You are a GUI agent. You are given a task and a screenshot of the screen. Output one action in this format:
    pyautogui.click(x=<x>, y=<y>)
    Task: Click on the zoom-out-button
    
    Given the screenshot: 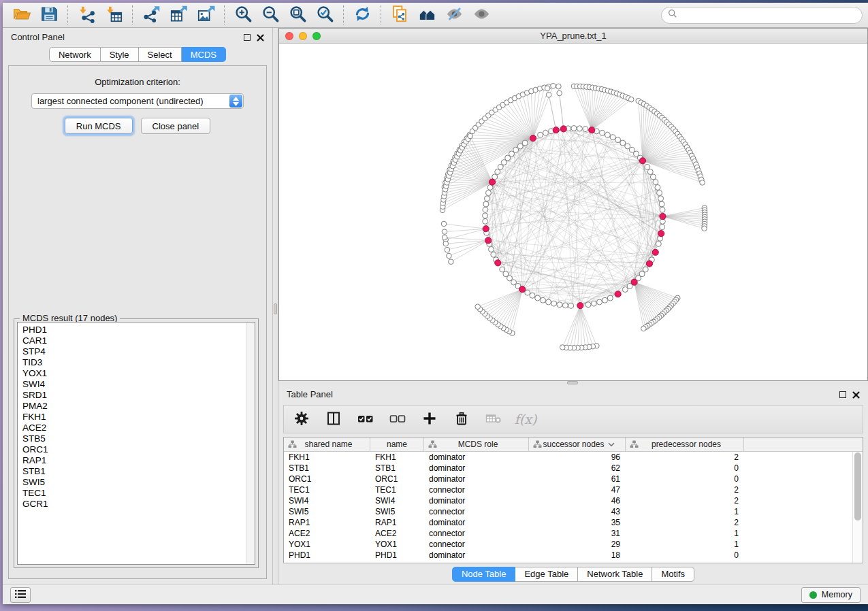 What is the action you would take?
    pyautogui.click(x=270, y=15)
    